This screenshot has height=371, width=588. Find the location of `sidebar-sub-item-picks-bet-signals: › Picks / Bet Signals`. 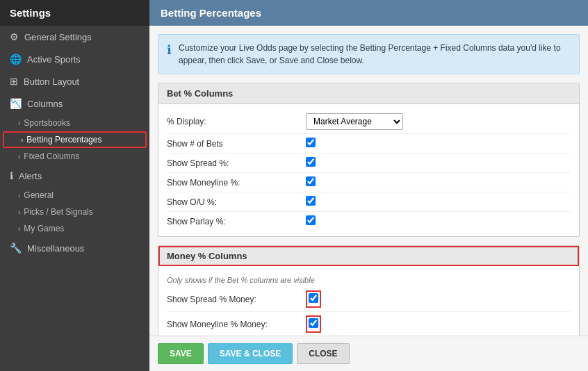

sidebar-sub-item-picks-bet-signals: › Picks / Bet Signals is located at coordinates (75, 212).